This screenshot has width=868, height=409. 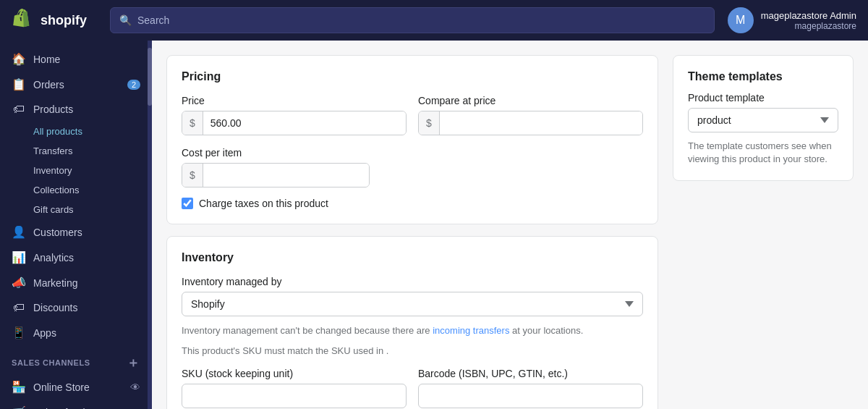 I want to click on search-bar: 🔍, so click(x=412, y=20).